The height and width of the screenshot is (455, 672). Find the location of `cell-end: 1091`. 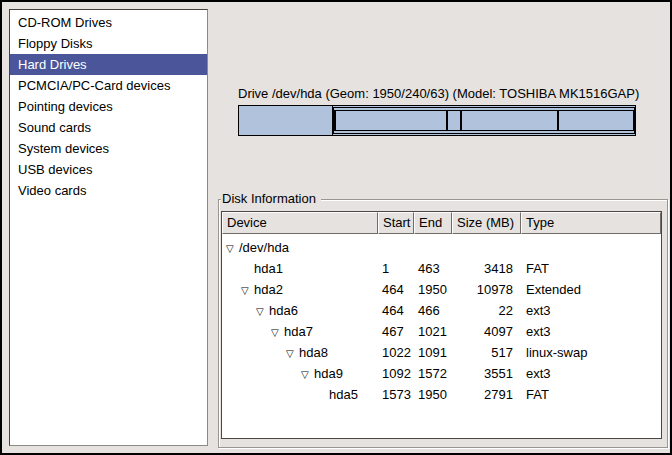

cell-end: 1091 is located at coordinates (433, 352).